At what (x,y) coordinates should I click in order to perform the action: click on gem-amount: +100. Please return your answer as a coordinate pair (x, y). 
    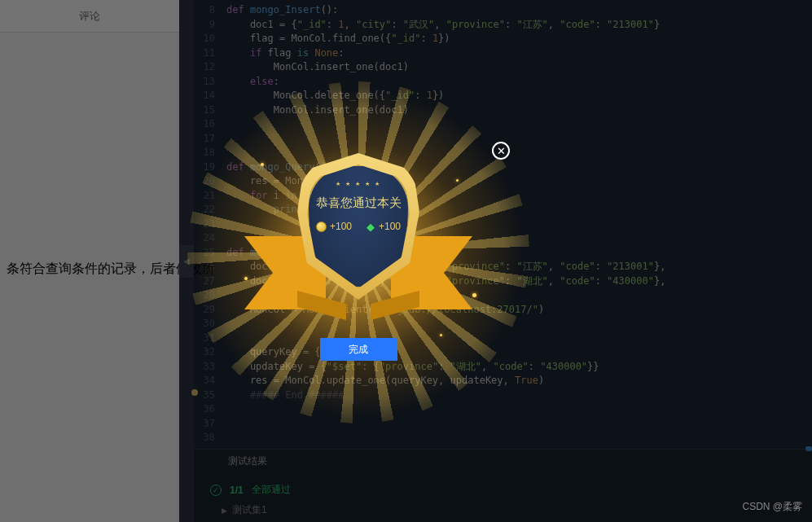
    Looking at the image, I should click on (389, 226).